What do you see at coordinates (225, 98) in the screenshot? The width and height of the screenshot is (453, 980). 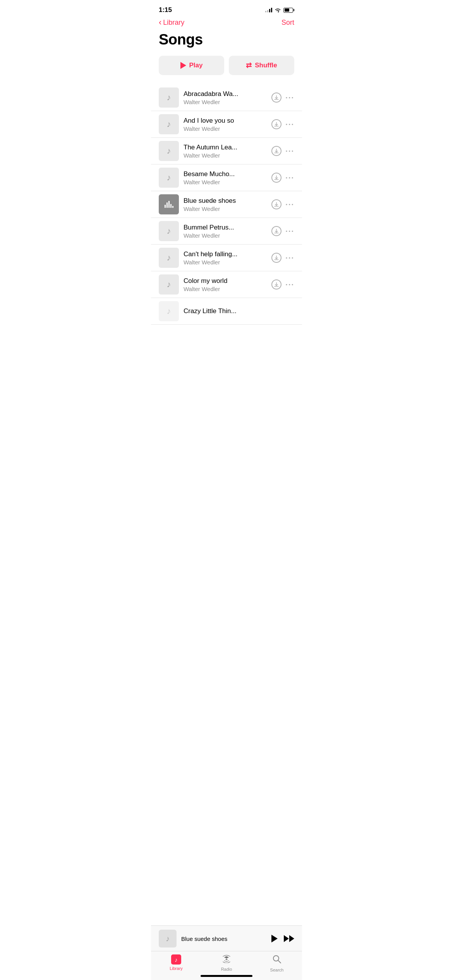 I see `song-info: Abracadabra Wa... Walter Wedler` at bounding box center [225, 98].